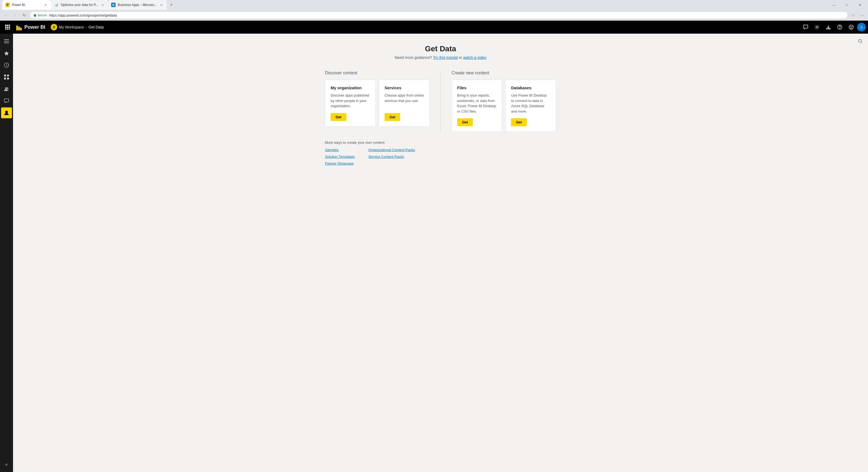 Image resolution: width=868 pixels, height=472 pixels. Describe the element at coordinates (6, 65) in the screenshot. I see `sidebar-item-recent` at that location.